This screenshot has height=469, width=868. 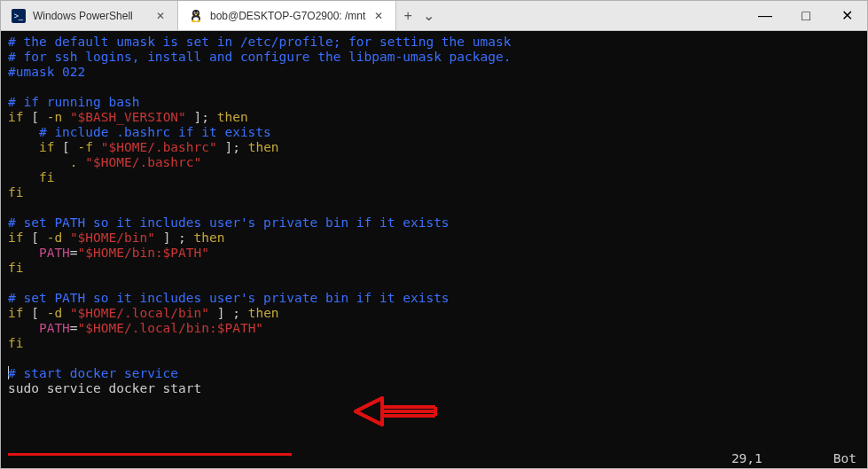 I want to click on tab-label: Windows PowerShell, so click(x=83, y=16).